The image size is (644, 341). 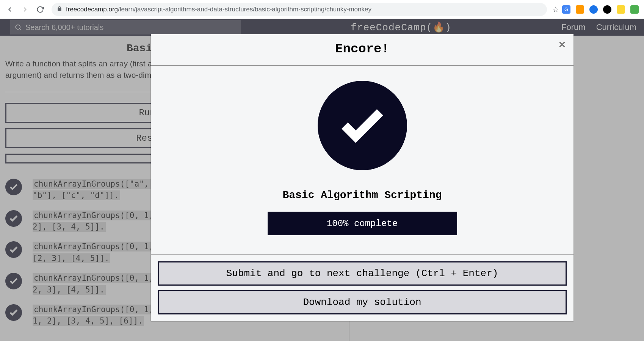 What do you see at coordinates (10, 9) in the screenshot?
I see `back-button` at bounding box center [10, 9].